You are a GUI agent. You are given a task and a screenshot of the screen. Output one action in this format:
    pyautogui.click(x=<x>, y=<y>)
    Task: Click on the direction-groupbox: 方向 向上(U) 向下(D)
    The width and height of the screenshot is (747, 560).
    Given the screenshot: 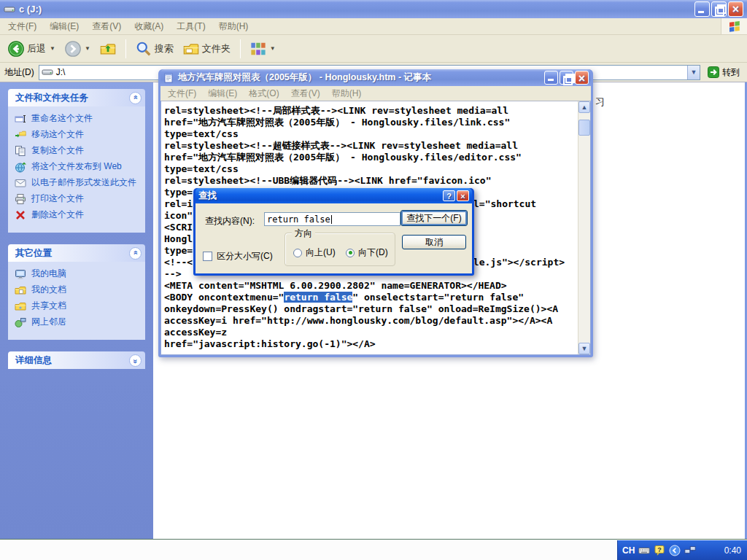 What is the action you would take?
    pyautogui.click(x=340, y=249)
    